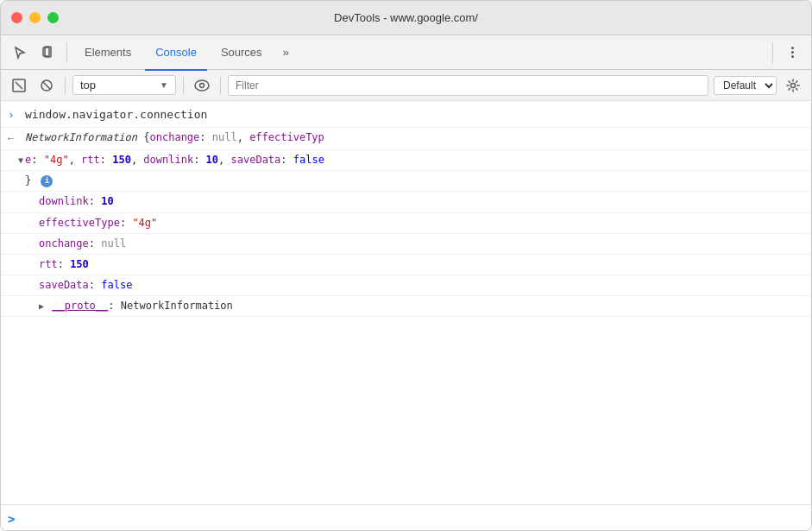  What do you see at coordinates (19, 85) in the screenshot?
I see `clear-console-button` at bounding box center [19, 85].